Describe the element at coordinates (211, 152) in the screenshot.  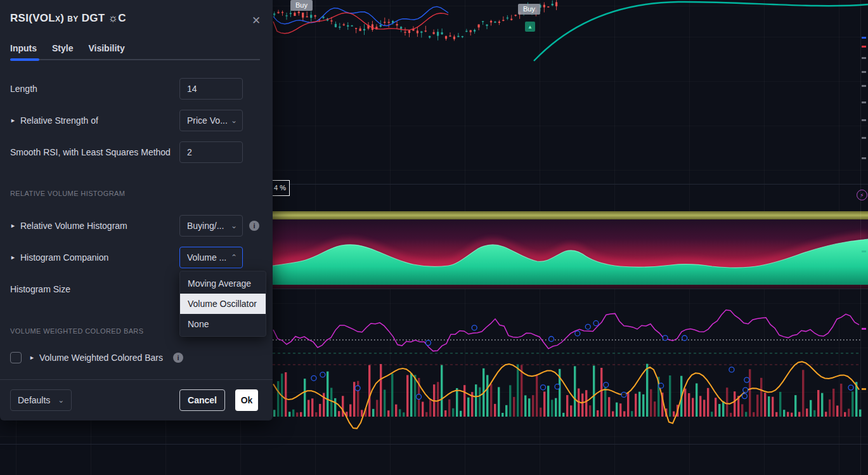
I see `smooth-rsi-input` at that location.